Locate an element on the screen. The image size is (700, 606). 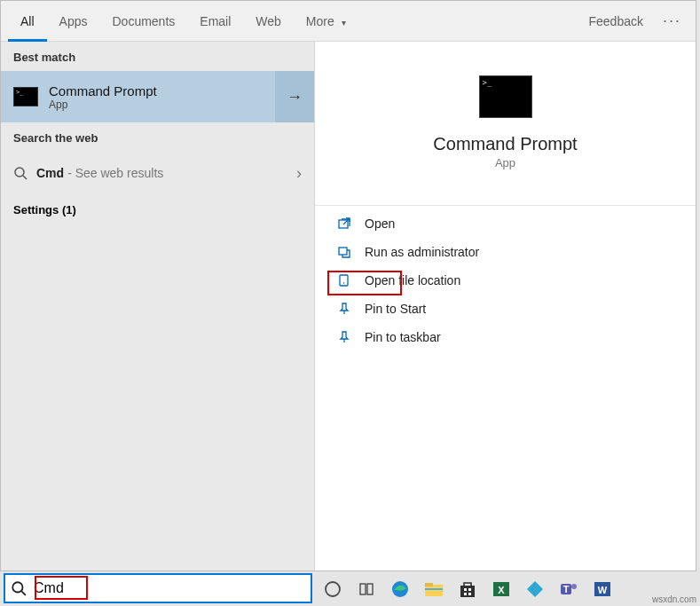
kodi-icon is located at coordinates (535, 589).